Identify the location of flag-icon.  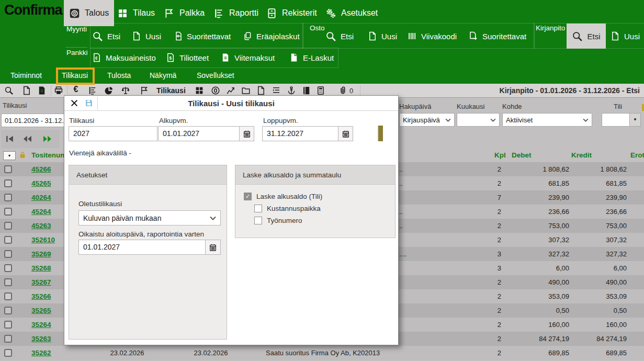
(144, 91).